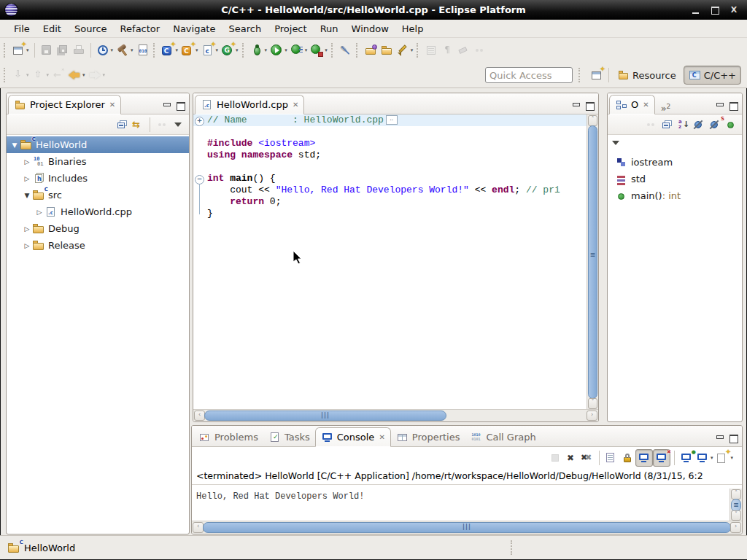 The height and width of the screenshot is (560, 747). Describe the element at coordinates (597, 75) in the screenshot. I see `open-perspective-button` at that location.